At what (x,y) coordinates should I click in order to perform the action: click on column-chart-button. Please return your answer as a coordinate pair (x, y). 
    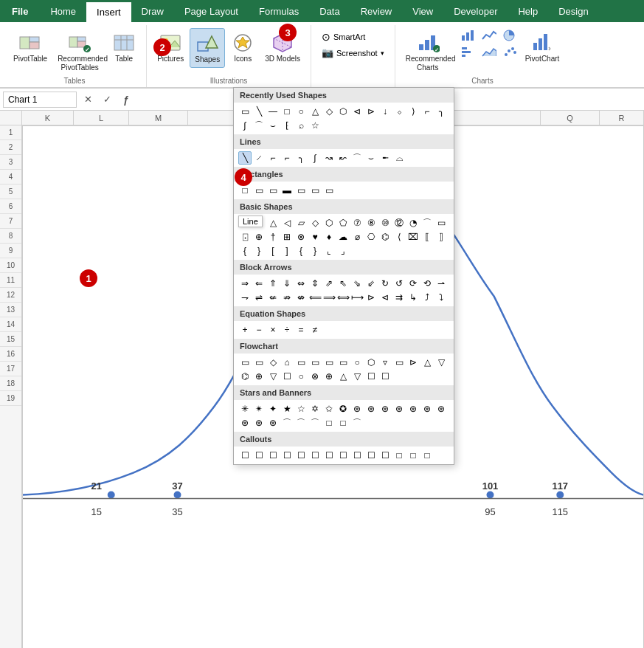
    Looking at the image, I should click on (468, 35).